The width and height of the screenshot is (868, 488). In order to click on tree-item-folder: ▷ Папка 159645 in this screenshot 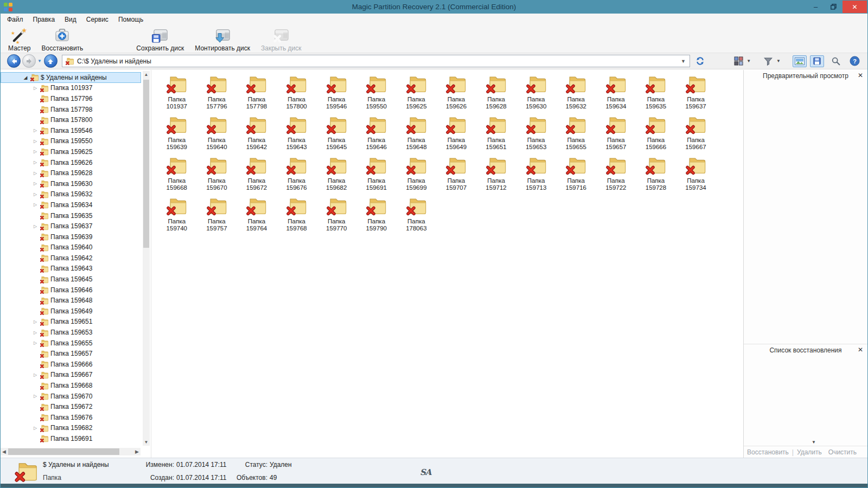, I will do `click(71, 279)`.